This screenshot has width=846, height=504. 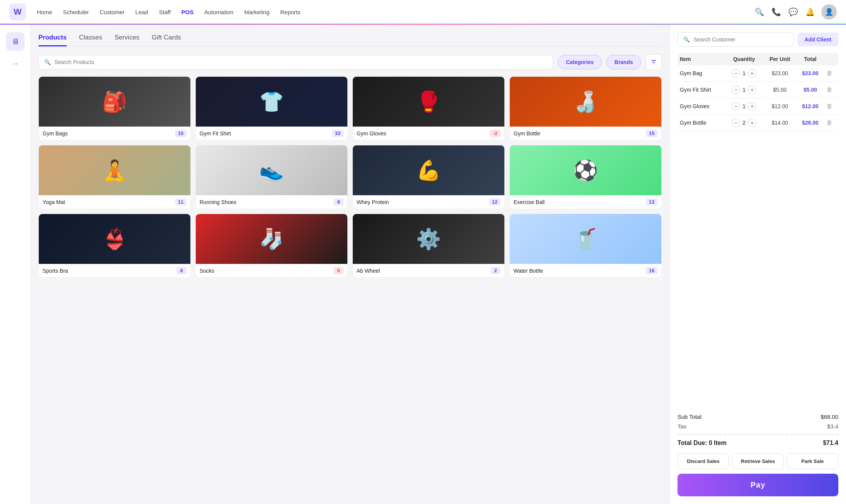 I want to click on tab-classes: Classes, so click(x=91, y=40).